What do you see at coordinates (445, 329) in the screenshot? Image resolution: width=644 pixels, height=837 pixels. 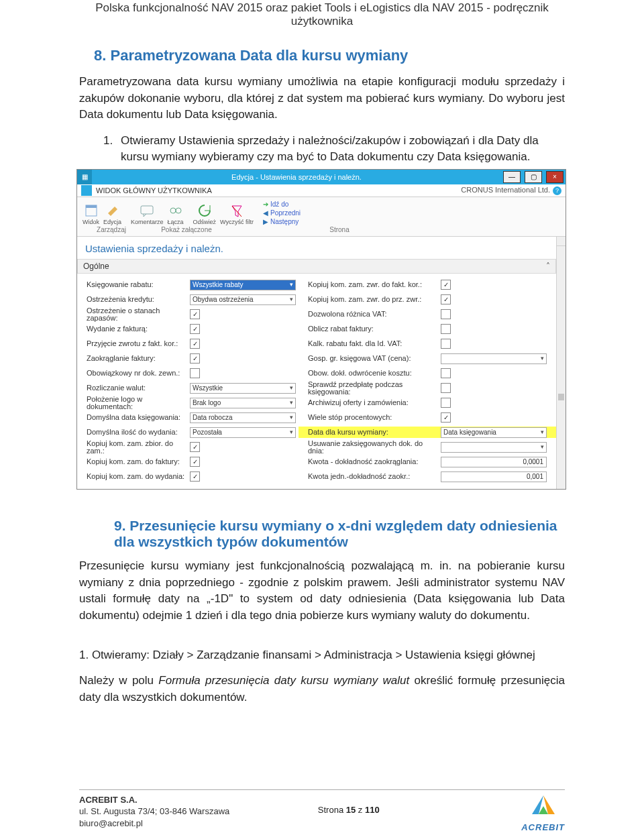 I see `calc-inv-discount-checkbox` at bounding box center [445, 329].